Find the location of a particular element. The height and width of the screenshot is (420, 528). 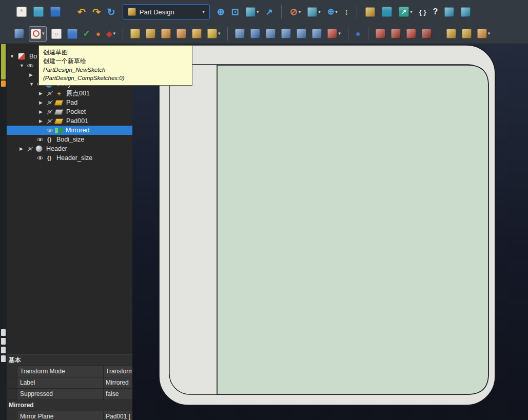

create-group-button is located at coordinates (387, 12).